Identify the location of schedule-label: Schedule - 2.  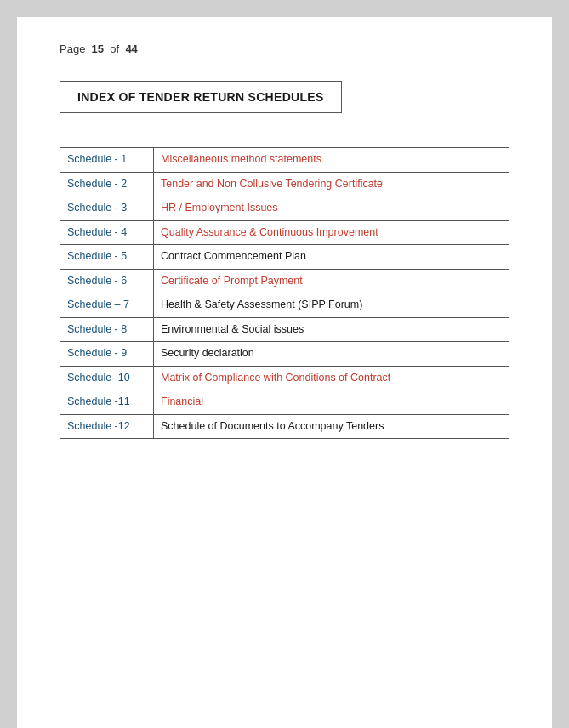
(107, 184).